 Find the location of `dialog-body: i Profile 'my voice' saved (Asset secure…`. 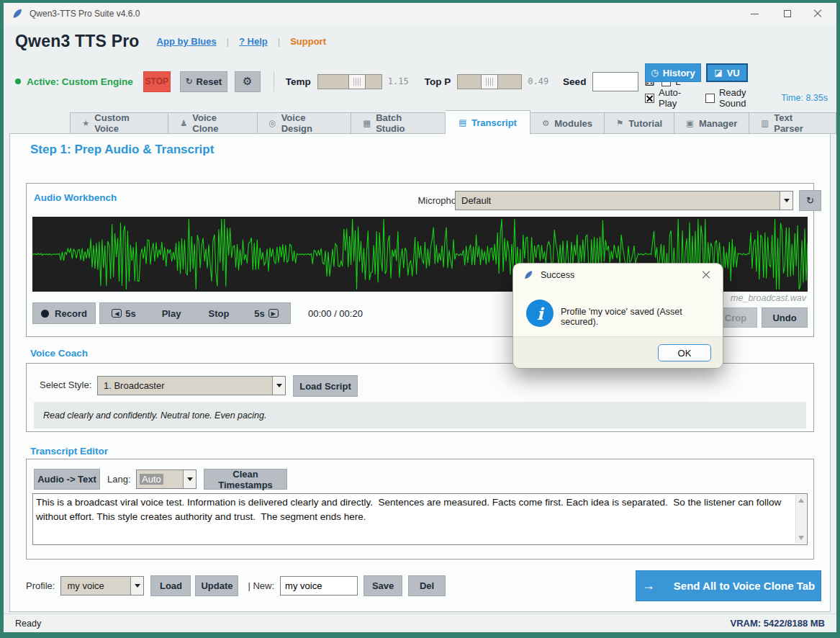

dialog-body: i Profile 'my voice' saved (Asset secure… is located at coordinates (618, 311).